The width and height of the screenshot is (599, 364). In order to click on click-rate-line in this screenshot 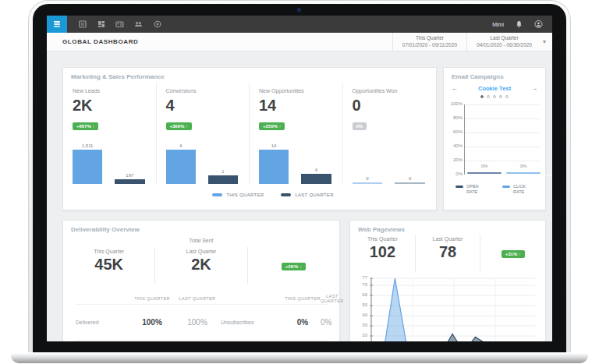, I will do `click(523, 173)`.